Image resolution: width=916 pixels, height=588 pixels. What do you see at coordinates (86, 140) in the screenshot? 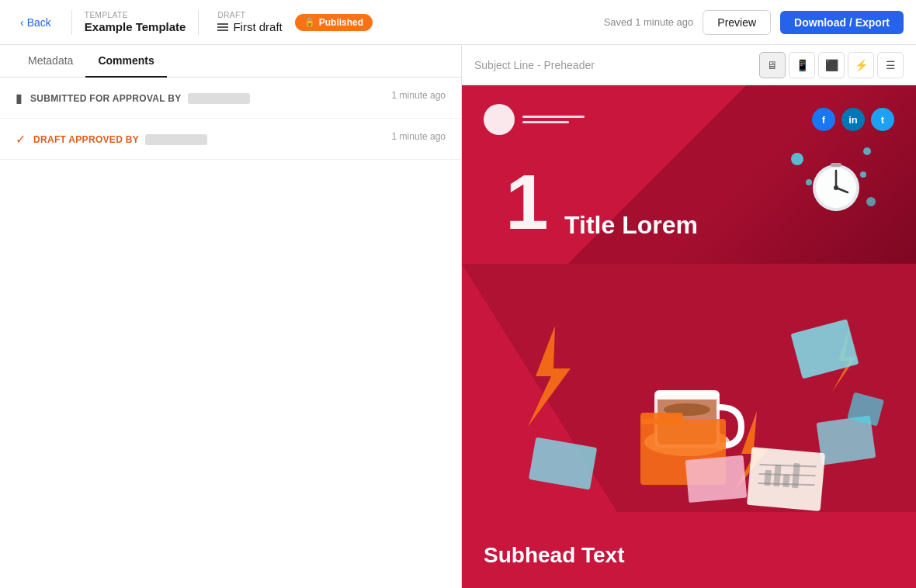
I see `comment-label-2: DRAFT APPROVED BY` at bounding box center [86, 140].